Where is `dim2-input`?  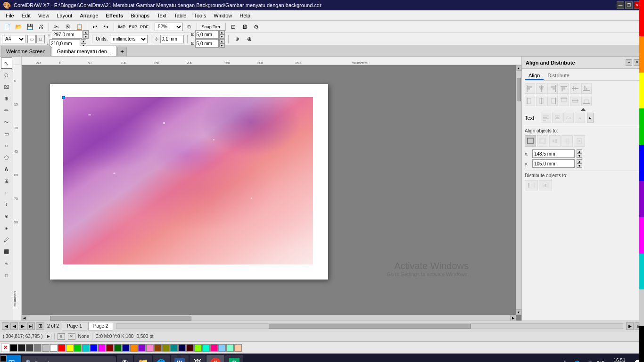
dim2-input is located at coordinates (207, 43).